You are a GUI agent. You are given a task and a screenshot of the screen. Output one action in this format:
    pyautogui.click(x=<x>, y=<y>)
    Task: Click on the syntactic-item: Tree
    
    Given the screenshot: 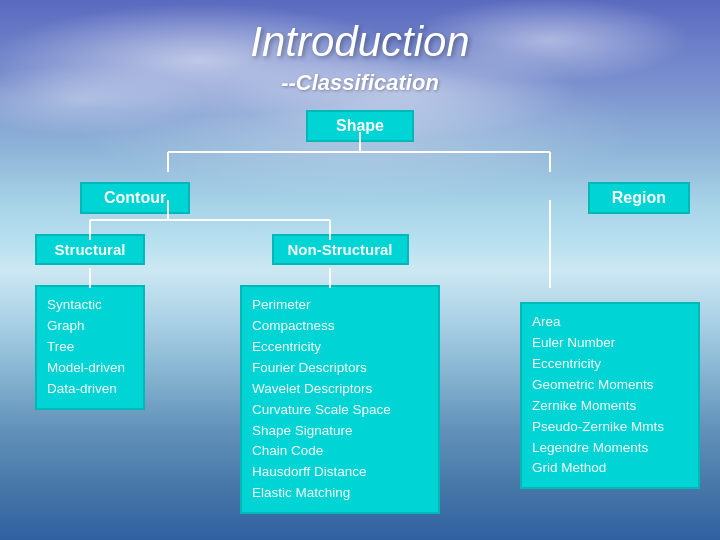 What is the action you would take?
    pyautogui.click(x=90, y=348)
    